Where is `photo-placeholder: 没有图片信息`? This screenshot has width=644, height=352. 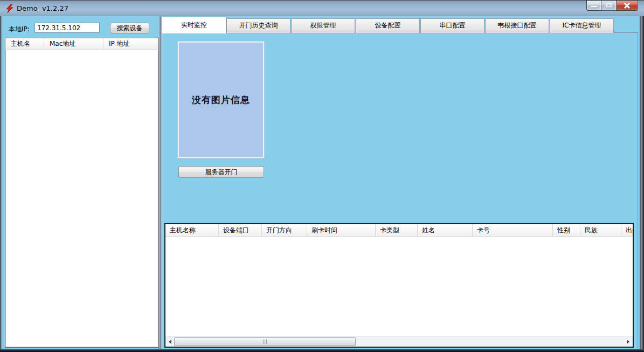 photo-placeholder: 没有图片信息 is located at coordinates (221, 100).